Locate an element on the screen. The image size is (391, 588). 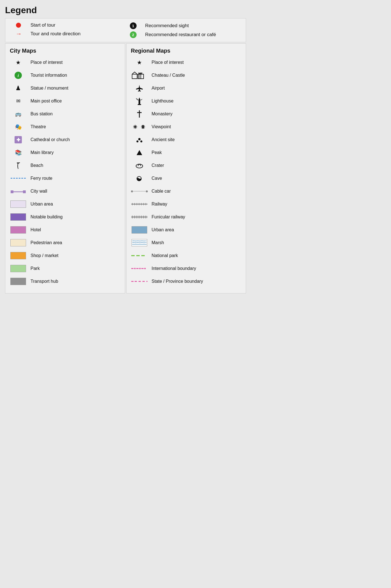
city-ferry: Ferry route is located at coordinates (65, 178).